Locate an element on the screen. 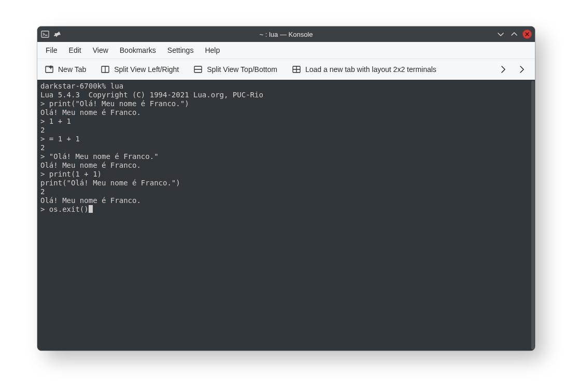 The width and height of the screenshot is (565, 392). window-title: ~ : lua — Konsole is located at coordinates (286, 34).